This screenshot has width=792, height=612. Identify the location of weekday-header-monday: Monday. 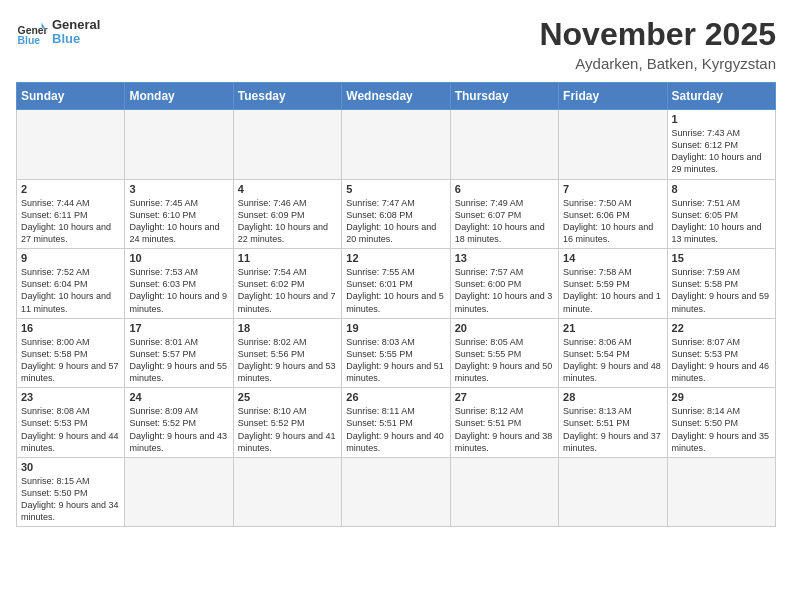
(179, 96).